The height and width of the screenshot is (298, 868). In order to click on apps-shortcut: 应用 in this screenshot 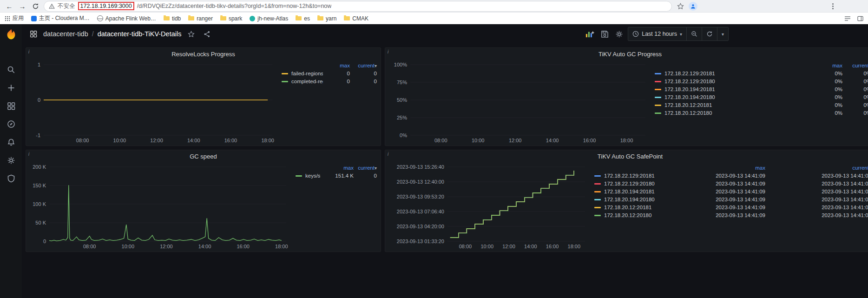, I will do `click(14, 19)`.